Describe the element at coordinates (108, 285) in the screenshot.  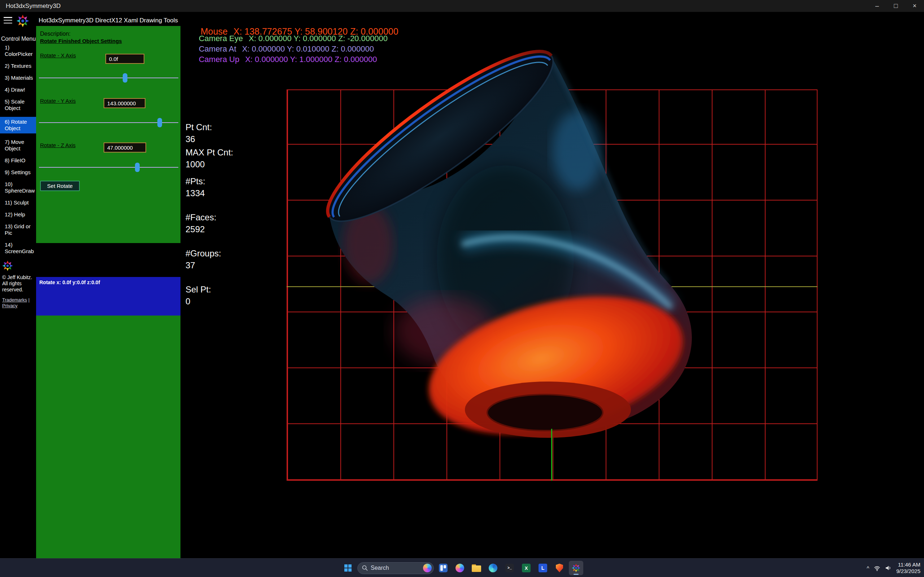
I see `settings-panel: Hot3dxSymmetry3D DirectX12 Xaml Drawing …` at that location.